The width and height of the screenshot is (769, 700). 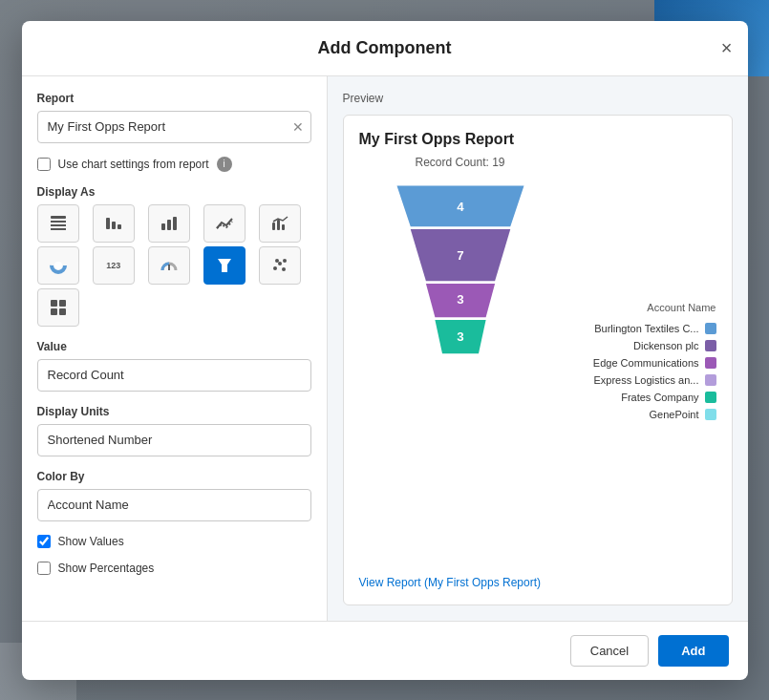 What do you see at coordinates (174, 347) in the screenshot?
I see `value-label: Value` at bounding box center [174, 347].